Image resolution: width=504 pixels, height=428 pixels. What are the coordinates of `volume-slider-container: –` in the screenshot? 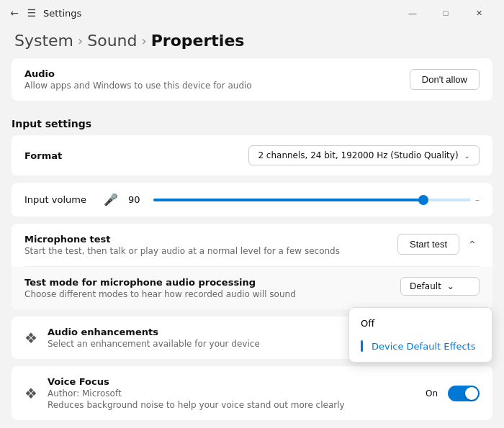 It's located at (317, 200).